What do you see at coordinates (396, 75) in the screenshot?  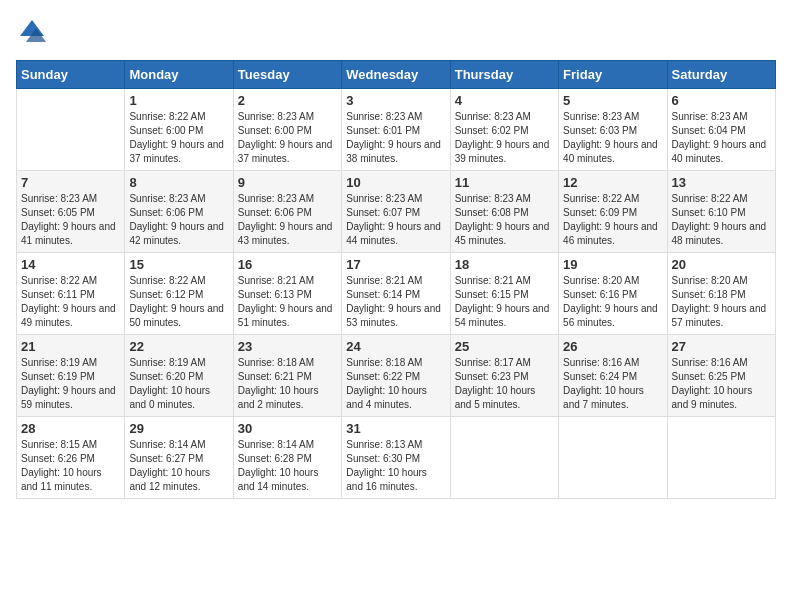 I see `header-day: Wednesday` at bounding box center [396, 75].